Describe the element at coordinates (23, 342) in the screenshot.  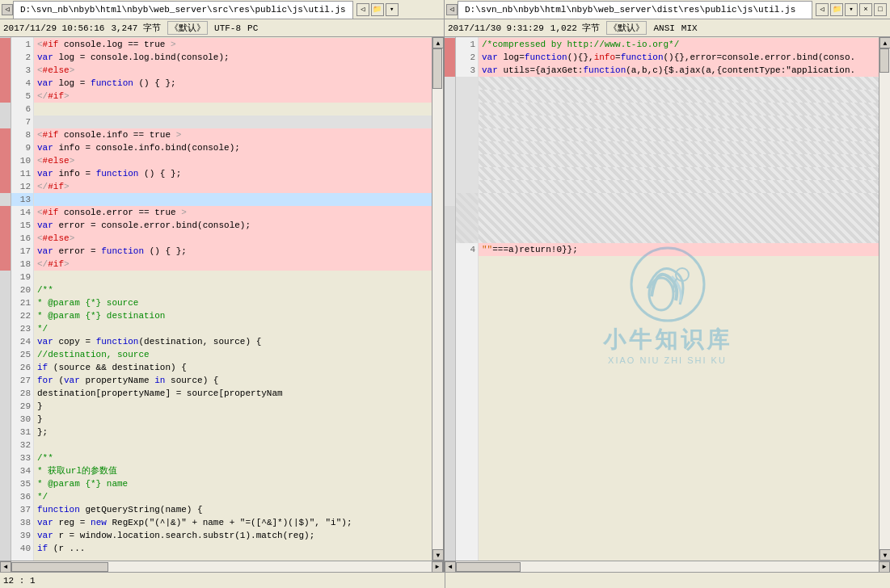
I see `ln-24: 24` at that location.